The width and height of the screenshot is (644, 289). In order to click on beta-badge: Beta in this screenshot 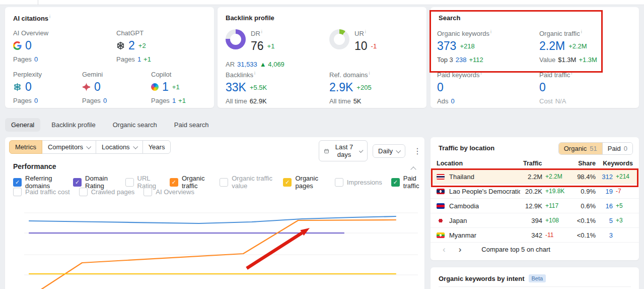, I will do `click(538, 278)`.